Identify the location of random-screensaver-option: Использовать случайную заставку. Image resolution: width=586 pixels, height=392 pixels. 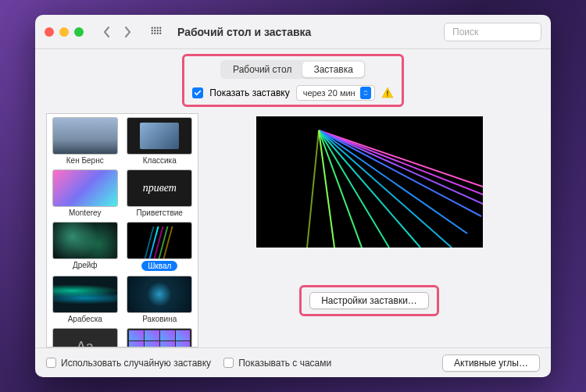
(128, 363).